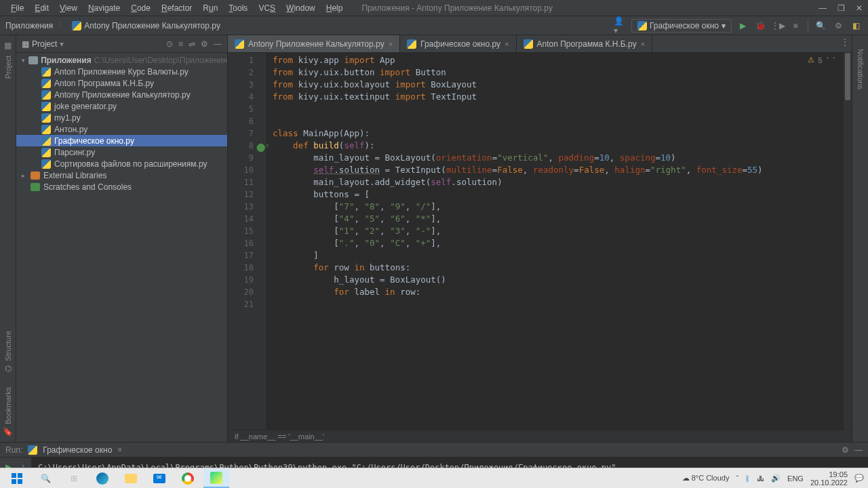  Describe the element at coordinates (316, 44) in the screenshot. I see `tab-label: Antony Приложение Калькулятор.py` at that location.